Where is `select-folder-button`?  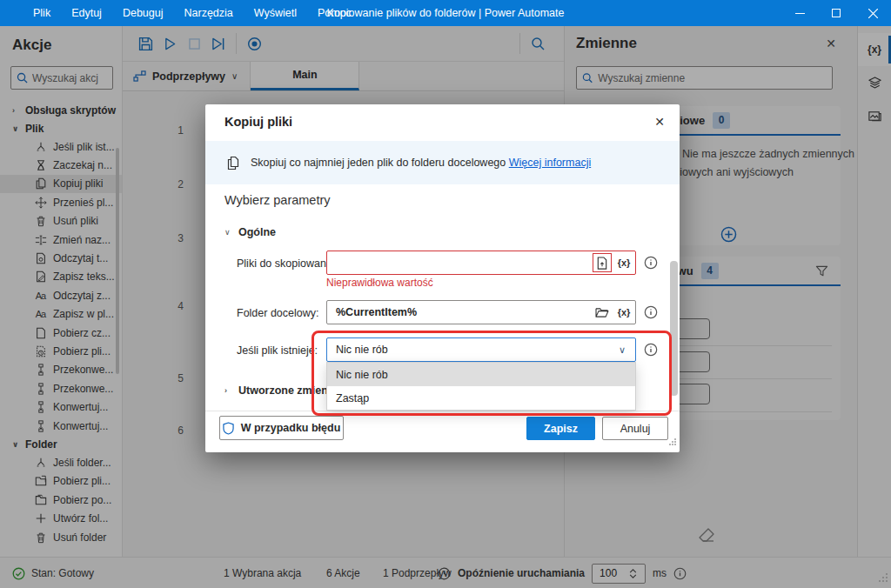
select-folder-button is located at coordinates (602, 312).